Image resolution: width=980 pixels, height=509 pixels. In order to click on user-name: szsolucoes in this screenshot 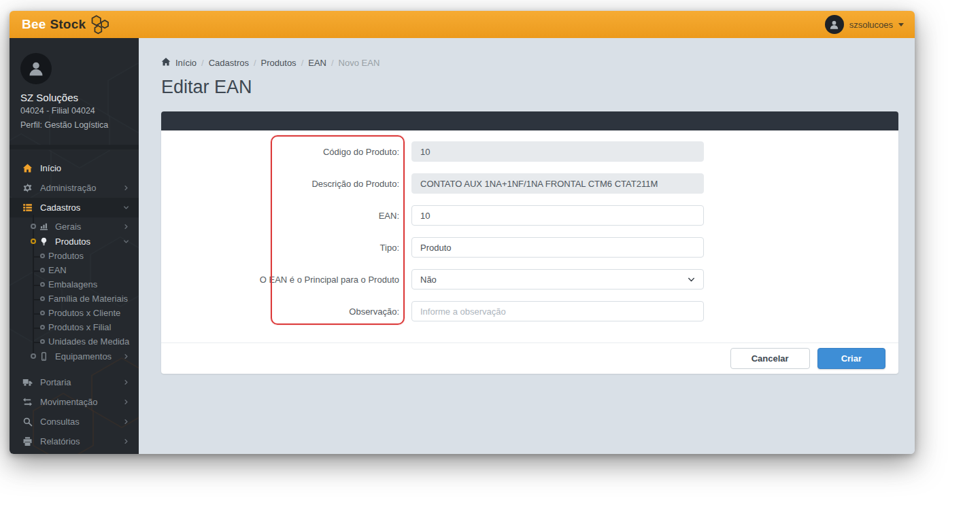, I will do `click(871, 24)`.